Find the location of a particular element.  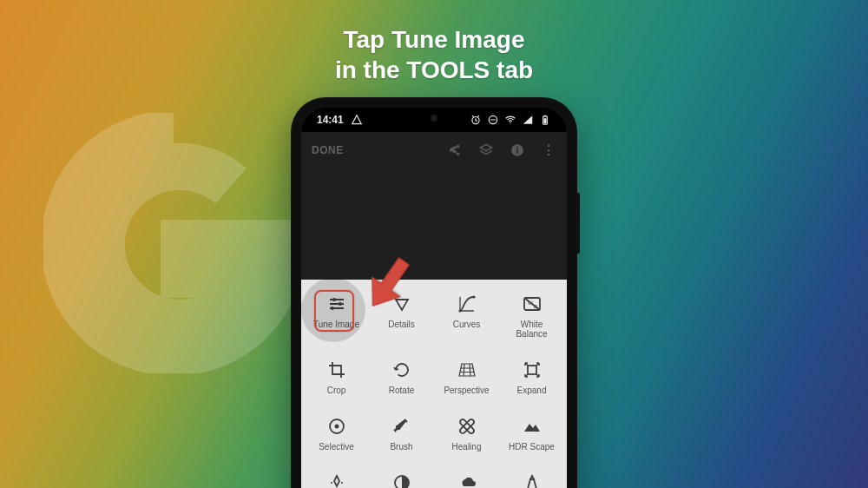

expand-icon is located at coordinates (532, 370).